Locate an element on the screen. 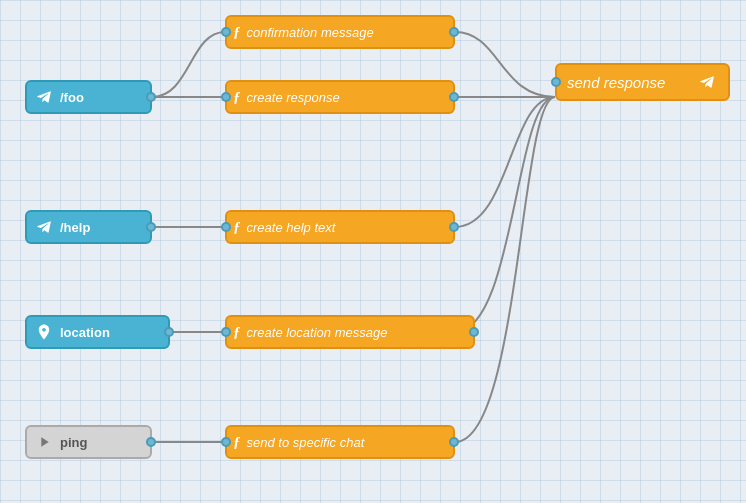 The image size is (746, 503). fn-send-specific-input-port is located at coordinates (226, 442).